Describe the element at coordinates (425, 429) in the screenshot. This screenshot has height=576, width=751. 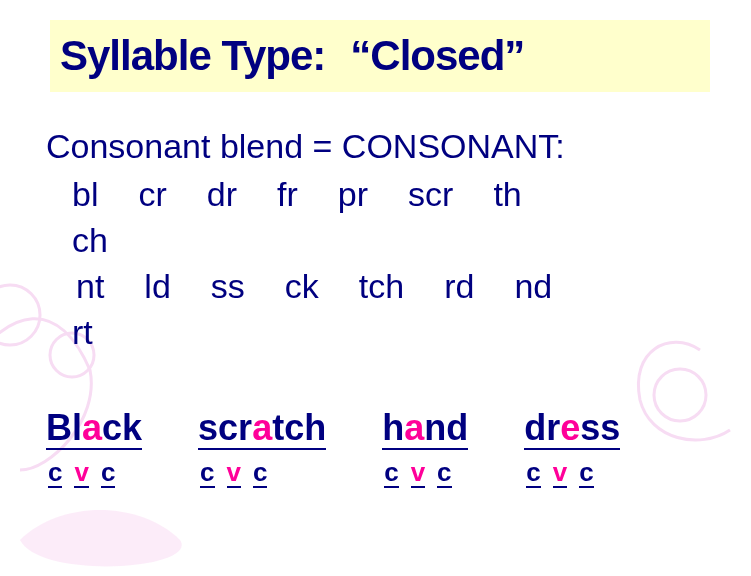
I see `example-word: hand` at that location.